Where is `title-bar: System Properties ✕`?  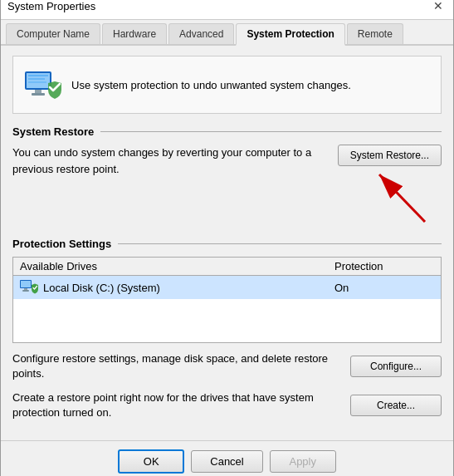
title-bar: System Properties ✕ is located at coordinates (227, 10).